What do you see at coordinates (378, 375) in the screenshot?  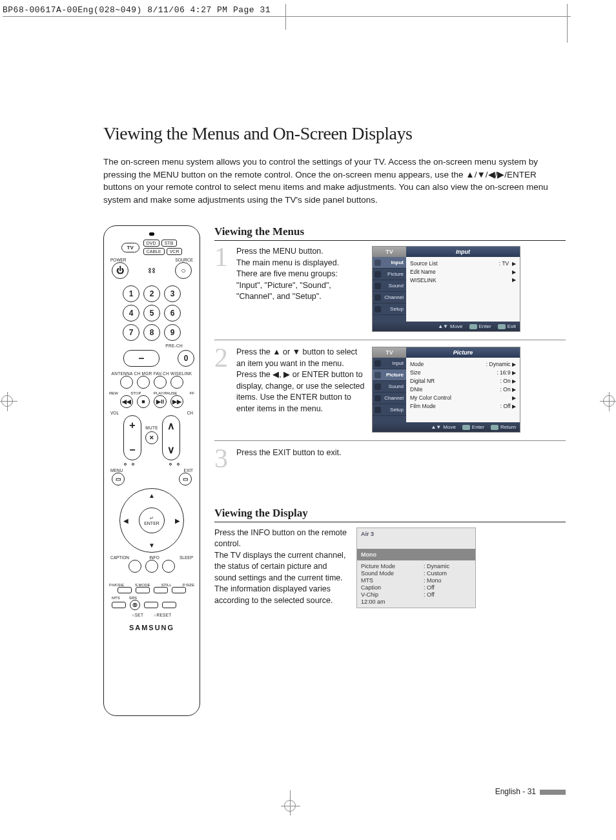 I see `picture-icon` at bounding box center [378, 375].